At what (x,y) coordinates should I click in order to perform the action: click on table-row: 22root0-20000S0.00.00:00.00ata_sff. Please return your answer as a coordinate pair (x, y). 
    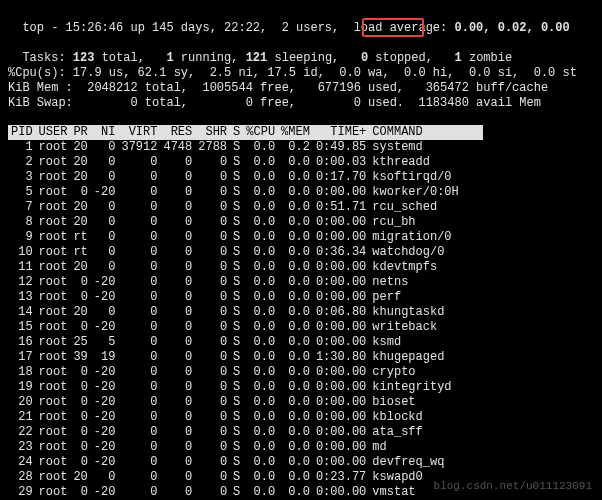
    Looking at the image, I should click on (246, 432).